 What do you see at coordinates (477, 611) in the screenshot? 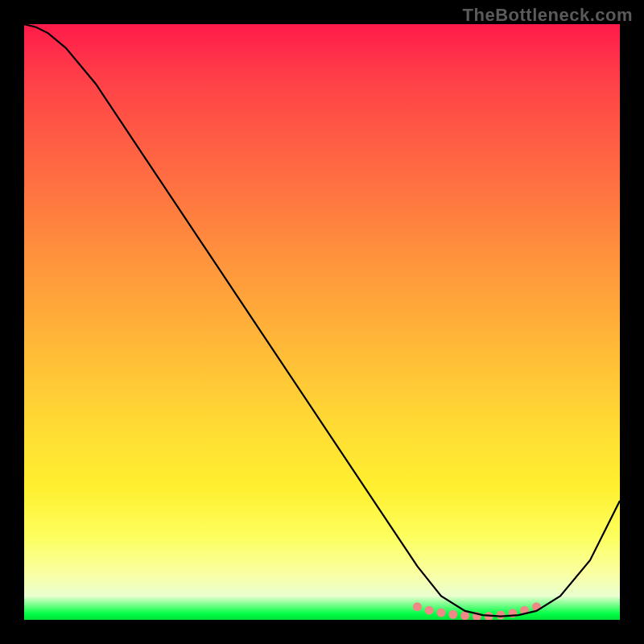
I see `highlight-trough` at bounding box center [477, 611].